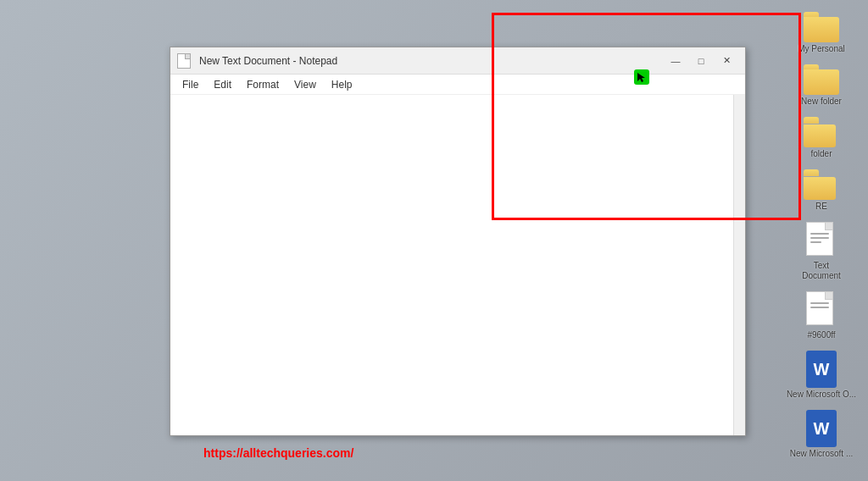 The height and width of the screenshot is (481, 868). I want to click on folder-icon-new-folder, so click(821, 80).